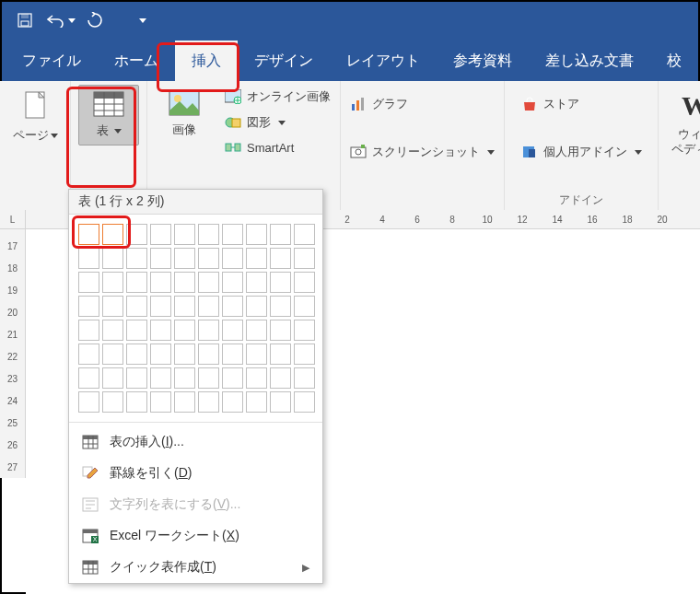 This screenshot has height=594, width=700. What do you see at coordinates (195, 317) in the screenshot?
I see `table-size-grid` at bounding box center [195, 317].